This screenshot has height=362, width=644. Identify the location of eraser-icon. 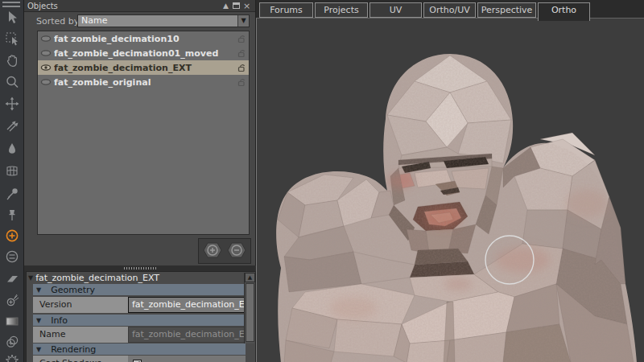
(12, 278).